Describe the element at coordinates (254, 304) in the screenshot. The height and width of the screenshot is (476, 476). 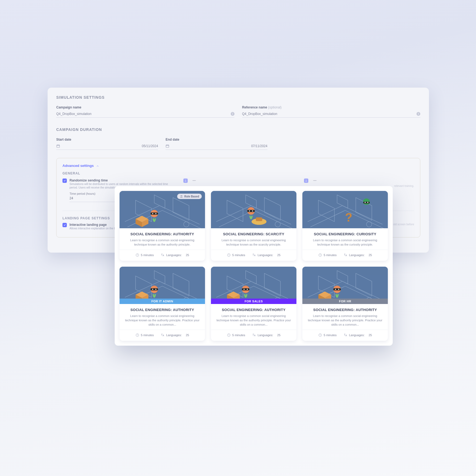
I see `course-card: FOR SALES SOCIAL ENGINEERING: AUTHORITY …` at that location.